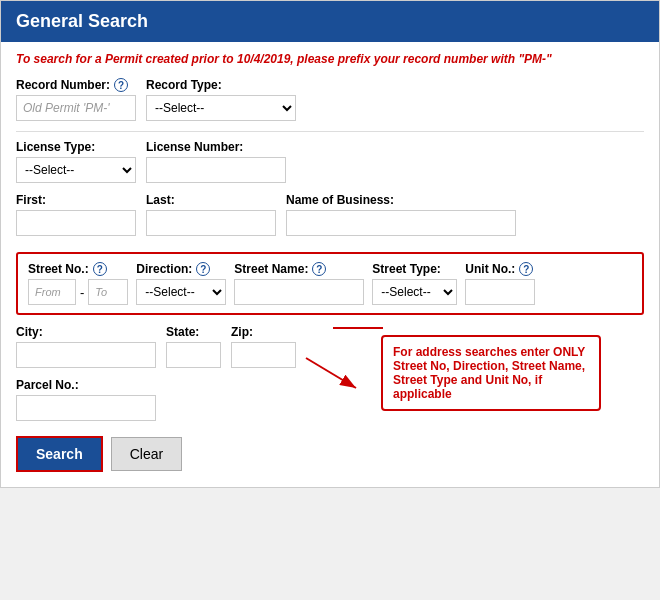 The image size is (660, 600). What do you see at coordinates (221, 85) in the screenshot?
I see `record-type-label: Record Type:` at bounding box center [221, 85].